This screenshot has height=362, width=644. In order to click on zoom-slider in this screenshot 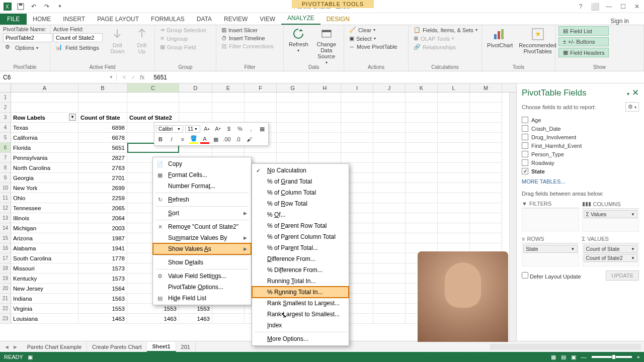, I will do `click(612, 357)`.